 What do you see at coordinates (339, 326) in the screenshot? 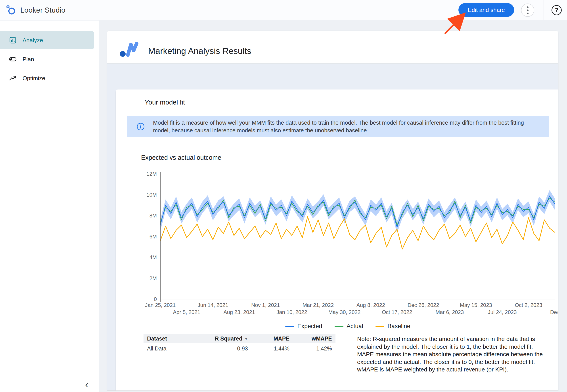
I see `actual-line-swatch` at bounding box center [339, 326].